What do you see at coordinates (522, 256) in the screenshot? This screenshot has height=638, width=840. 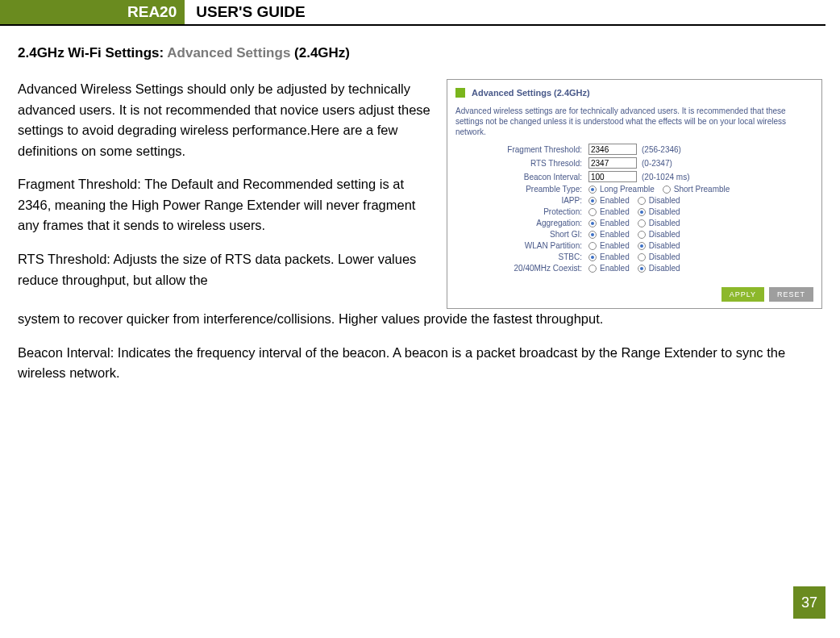 I see `stbc-label: STBC:` at bounding box center [522, 256].